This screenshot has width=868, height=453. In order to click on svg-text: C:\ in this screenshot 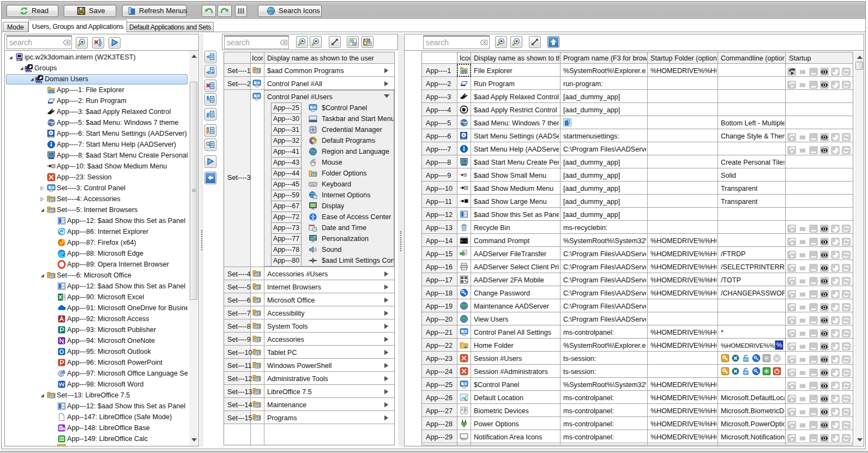, I will do `click(463, 241)`.